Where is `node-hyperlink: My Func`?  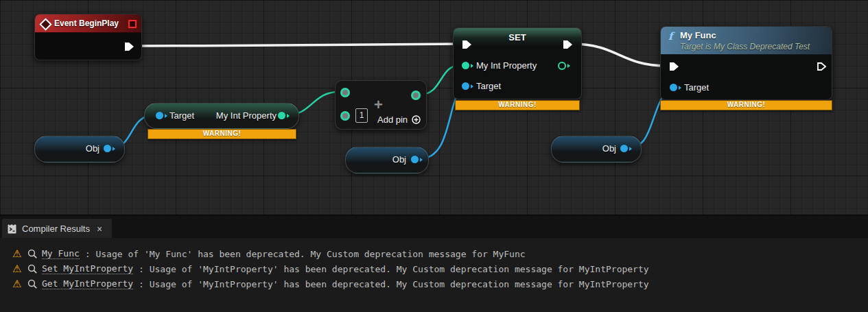 node-hyperlink: My Func is located at coordinates (60, 254).